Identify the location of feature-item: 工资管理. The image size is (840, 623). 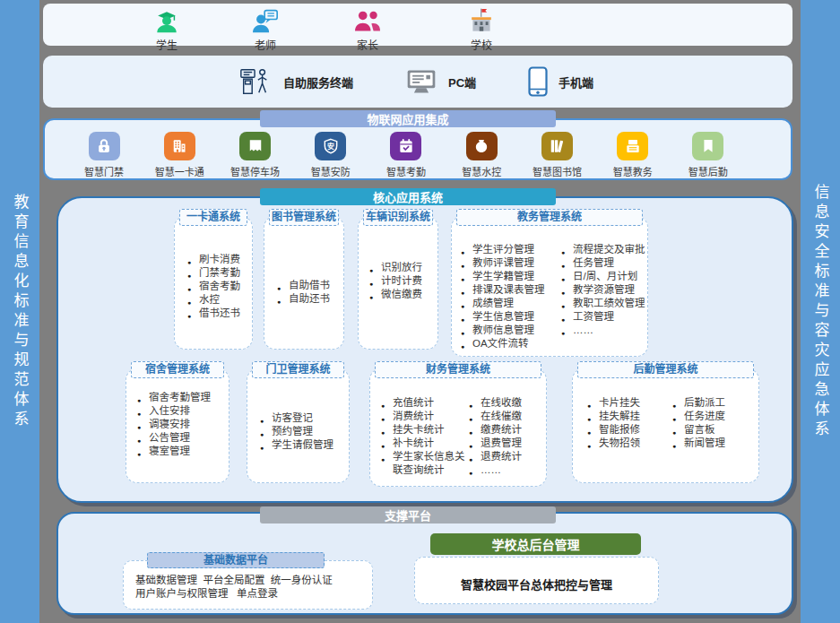
(603, 317).